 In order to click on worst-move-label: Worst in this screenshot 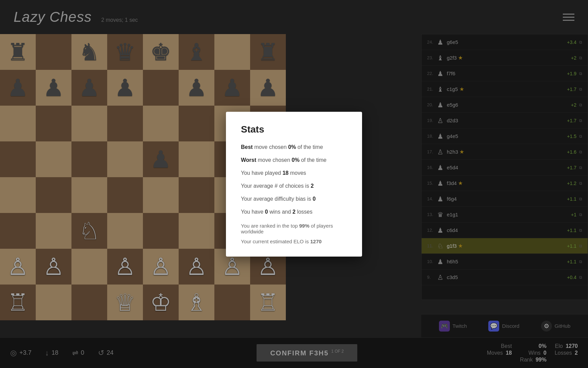, I will do `click(248, 160)`.